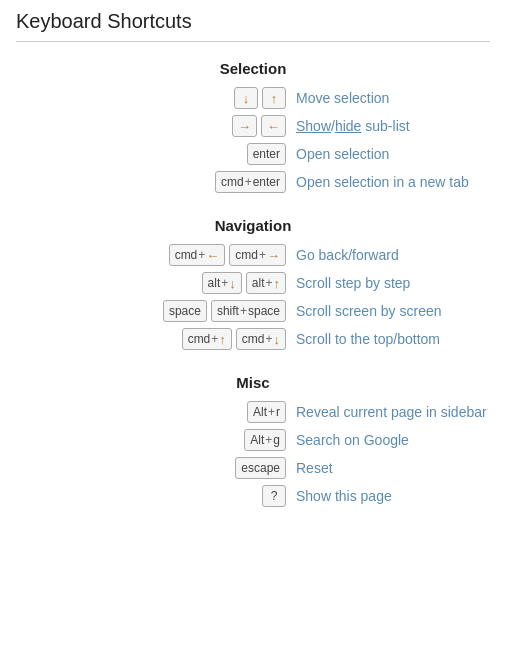 This screenshot has width=506, height=664. What do you see at coordinates (253, 382) in the screenshot?
I see `section-title-misc: Misc` at bounding box center [253, 382].